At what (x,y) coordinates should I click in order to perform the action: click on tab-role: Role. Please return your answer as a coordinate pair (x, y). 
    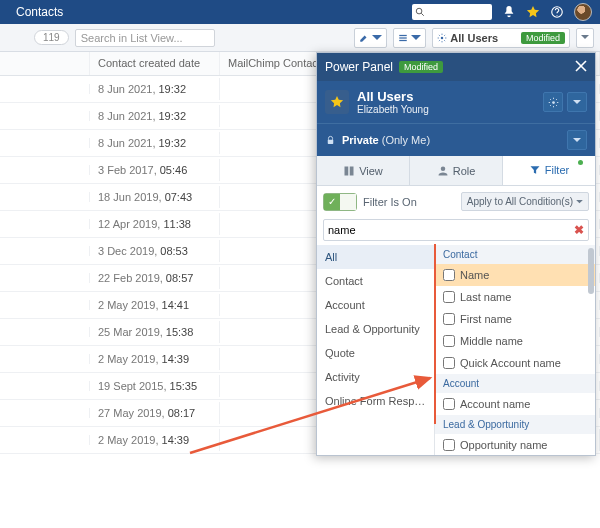
    Looking at the image, I should click on (456, 170).